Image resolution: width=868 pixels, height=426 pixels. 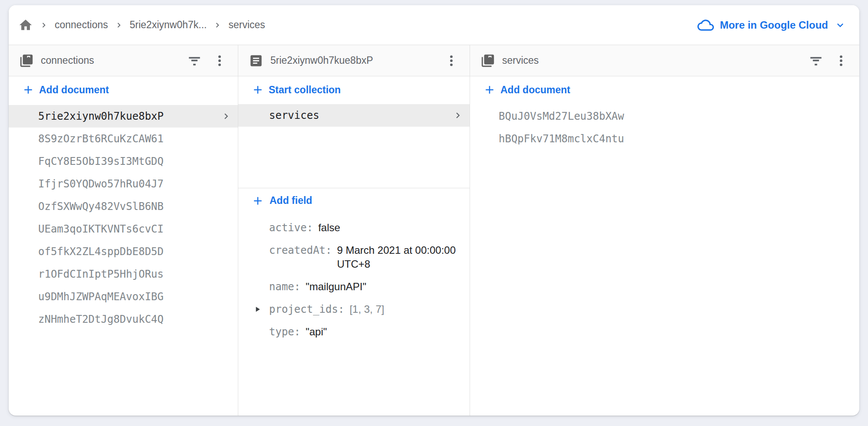 I want to click on list-item-label: IfjrS0YQDwo57hRu04J7, so click(x=101, y=184).